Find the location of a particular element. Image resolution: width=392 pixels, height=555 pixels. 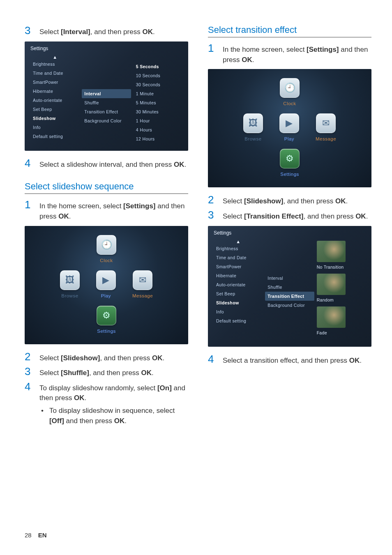

menu-item: 30 Seconds is located at coordinates (158, 85).